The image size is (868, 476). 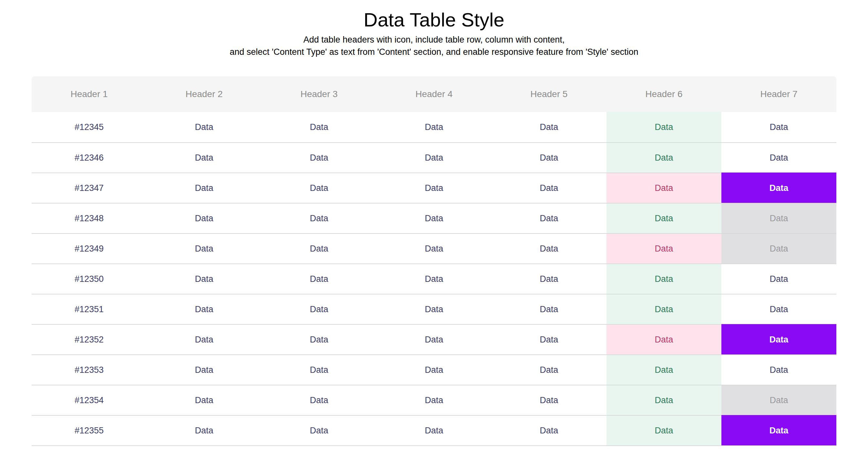 What do you see at coordinates (89, 430) in the screenshot?
I see `row-id-cell: #12355` at bounding box center [89, 430].